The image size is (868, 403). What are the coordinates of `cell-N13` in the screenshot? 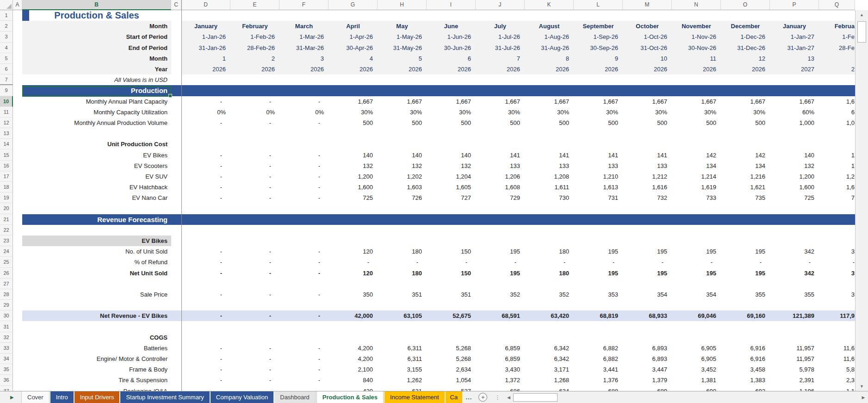 It's located at (696, 133).